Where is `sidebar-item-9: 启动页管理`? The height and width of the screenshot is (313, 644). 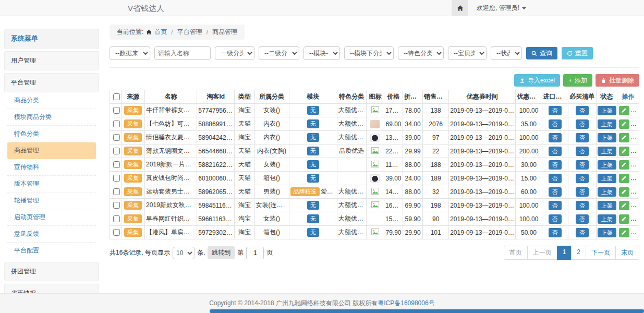
sidebar-item-9: 启动页管理 is located at coordinates (52, 218).